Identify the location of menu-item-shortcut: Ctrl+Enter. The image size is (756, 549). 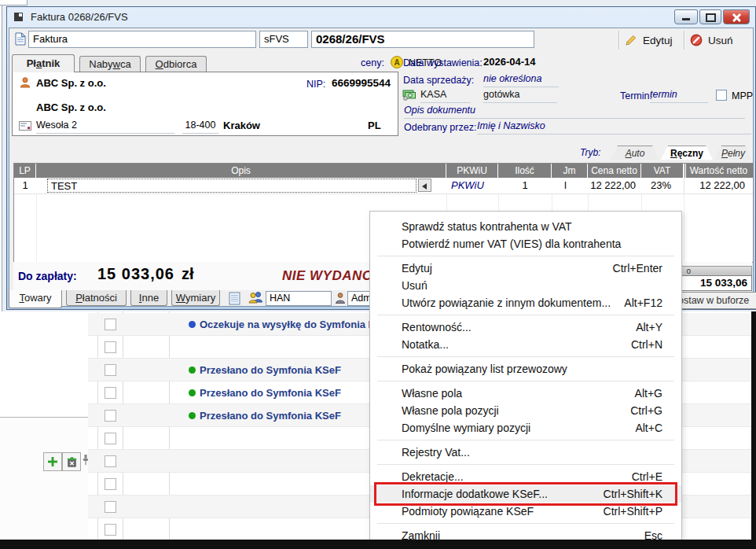
(638, 268).